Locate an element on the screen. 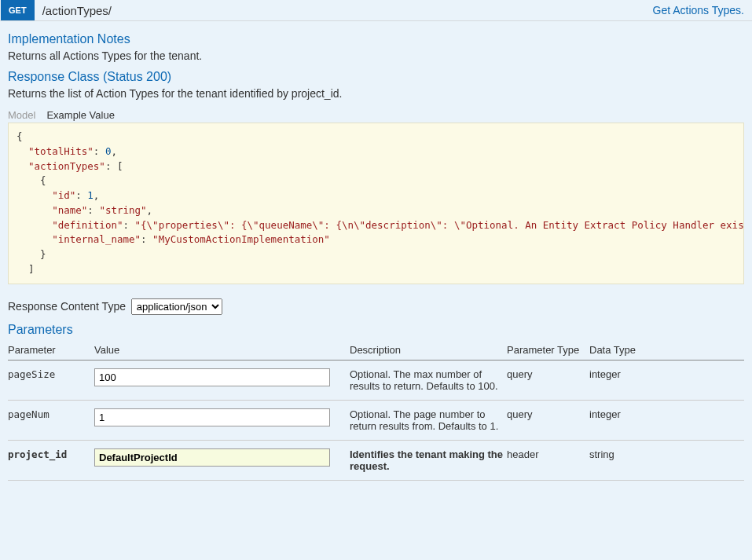 The image size is (752, 560). param-description: Optional. The max number of results to r… is located at coordinates (428, 380).